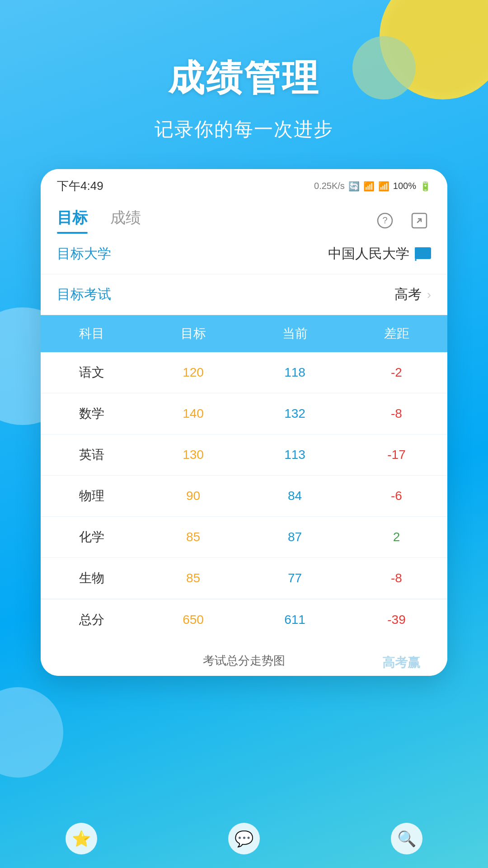  I want to click on cell-subject: 生物, so click(91, 579).